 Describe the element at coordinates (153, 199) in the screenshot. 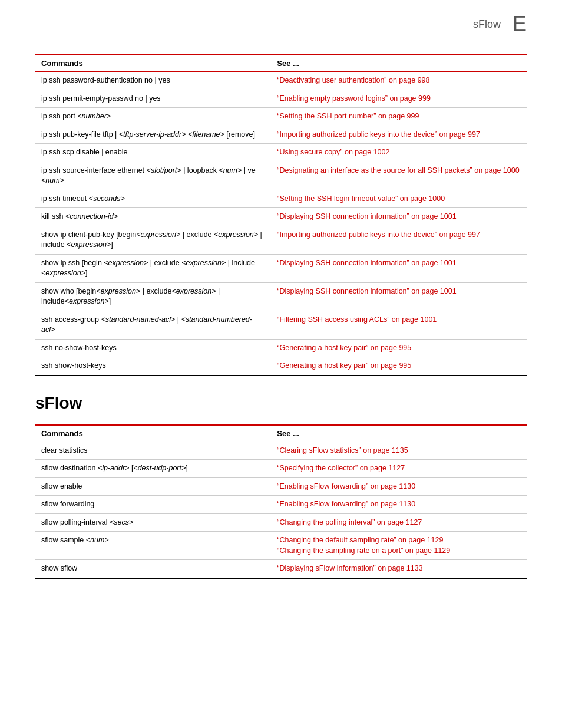

I see `cmd-cell: ip ssh timeout <seconds>` at that location.